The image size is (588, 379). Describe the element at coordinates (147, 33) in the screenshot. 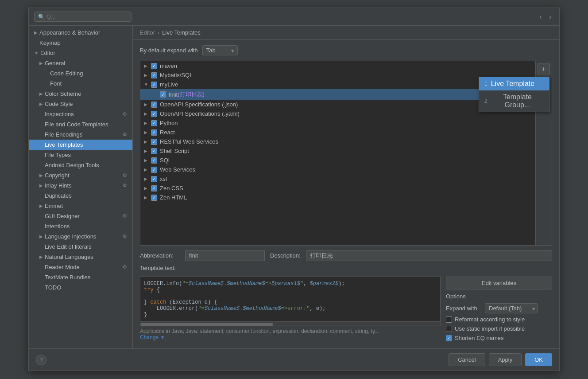

I see `breadcrumb-parent: Editor` at that location.